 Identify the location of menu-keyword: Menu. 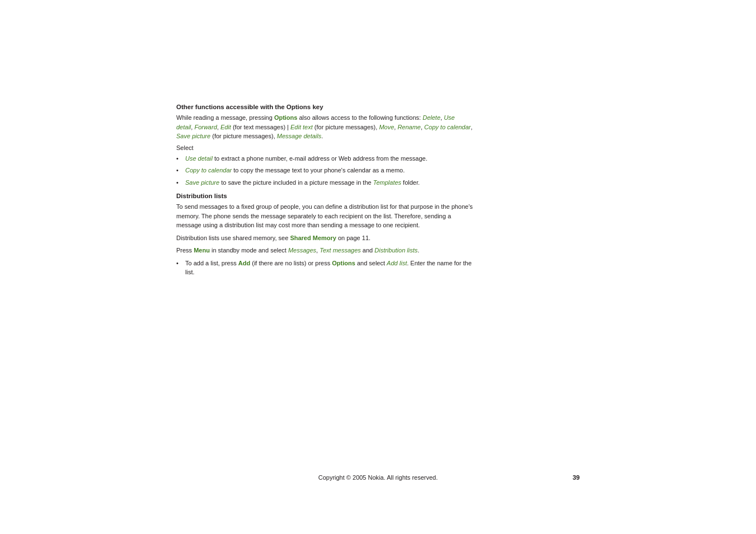
(201, 250).